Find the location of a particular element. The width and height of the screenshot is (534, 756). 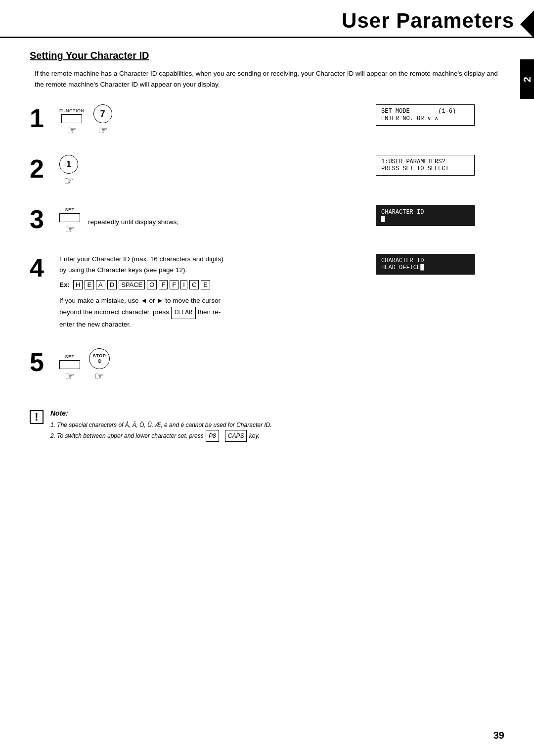

set-key-step5-hand: ☞ is located at coordinates (70, 377).